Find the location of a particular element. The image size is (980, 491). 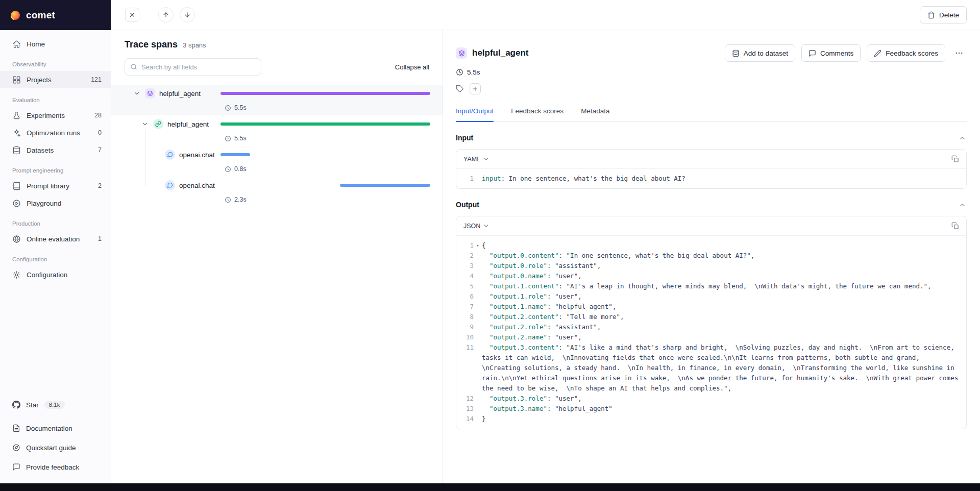

code-line: 14} is located at coordinates (707, 419).